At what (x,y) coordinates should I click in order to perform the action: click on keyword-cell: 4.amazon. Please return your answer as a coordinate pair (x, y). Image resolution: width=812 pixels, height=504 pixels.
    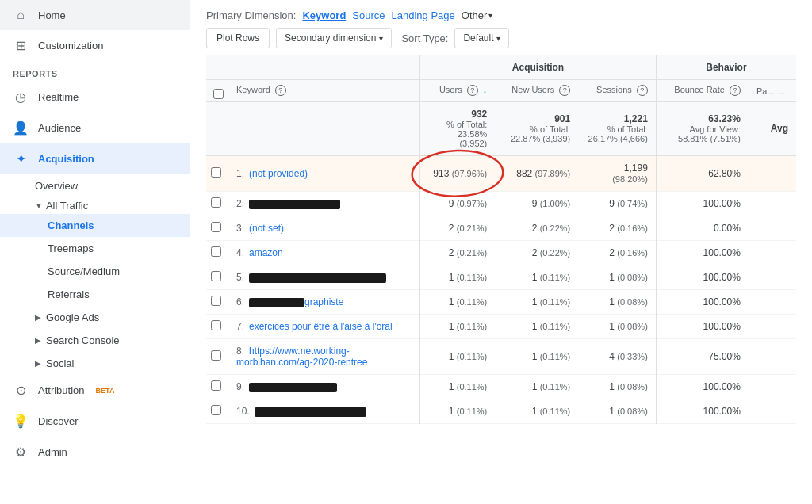
    Looking at the image, I should click on (324, 254).